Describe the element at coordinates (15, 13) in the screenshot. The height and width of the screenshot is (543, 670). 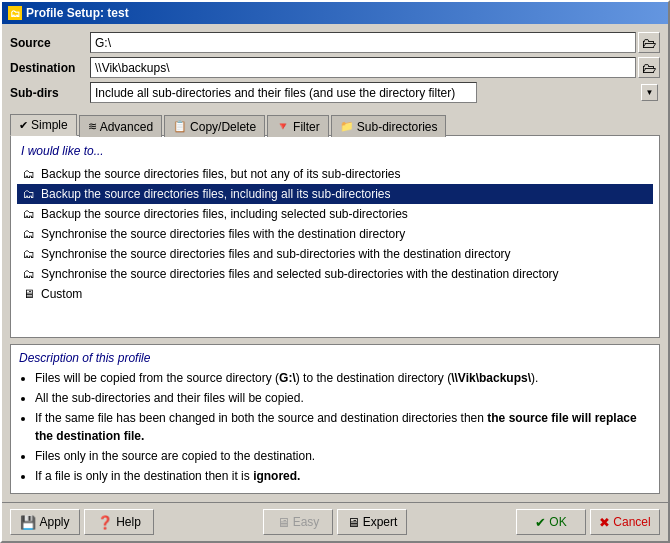
I see `title-icon: 🗂` at that location.